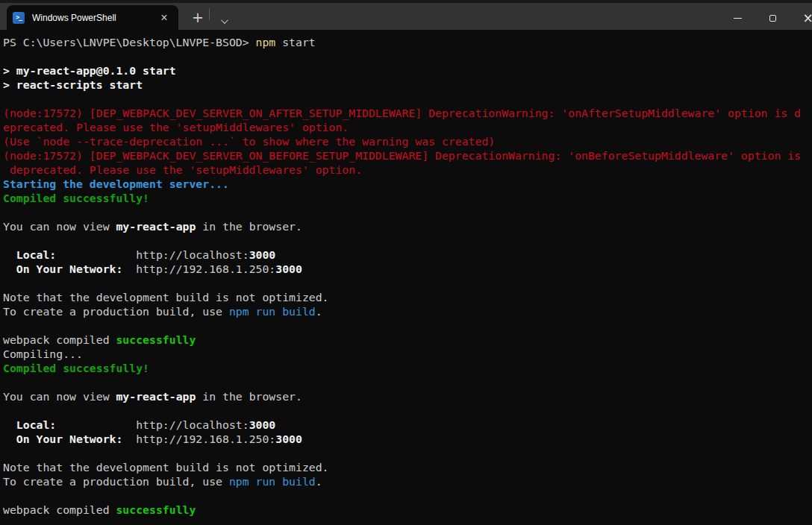 The width and height of the screenshot is (812, 525). Describe the element at coordinates (176, 127) in the screenshot. I see `terminal-text-segment: eprecated. Please use the 'setupMiddlewa…` at that location.